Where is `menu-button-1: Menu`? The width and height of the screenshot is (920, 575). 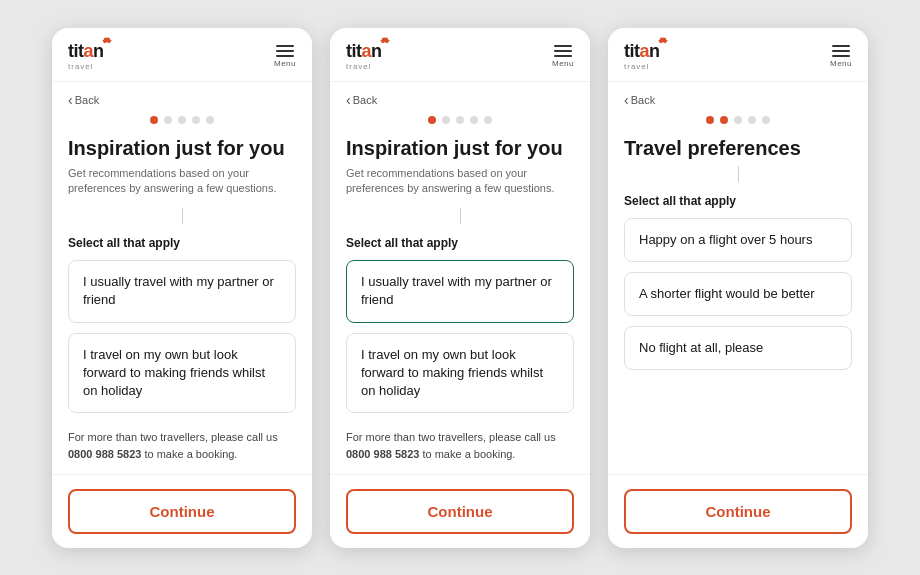
menu-button-1: Menu is located at coordinates (285, 56).